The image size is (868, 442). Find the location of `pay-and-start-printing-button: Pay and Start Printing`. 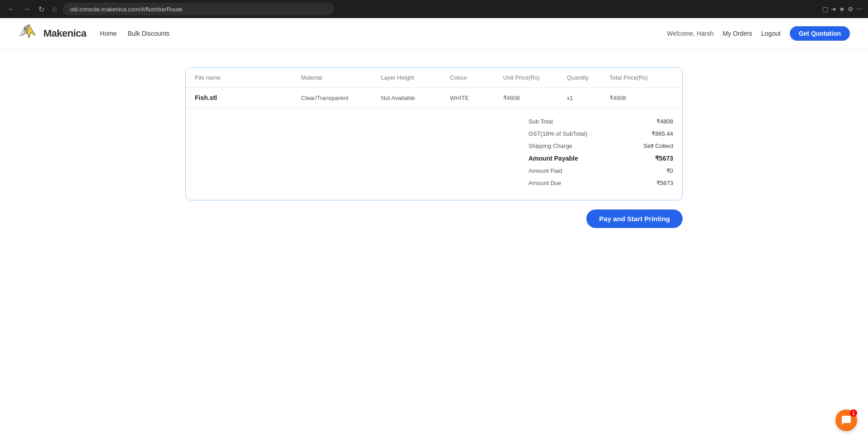

pay-and-start-printing-button: Pay and Start Printing is located at coordinates (635, 219).